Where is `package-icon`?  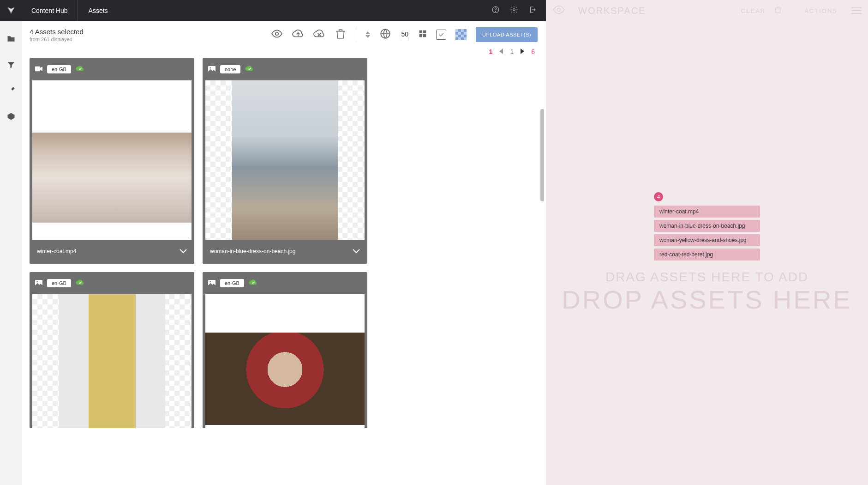
package-icon is located at coordinates (11, 117).